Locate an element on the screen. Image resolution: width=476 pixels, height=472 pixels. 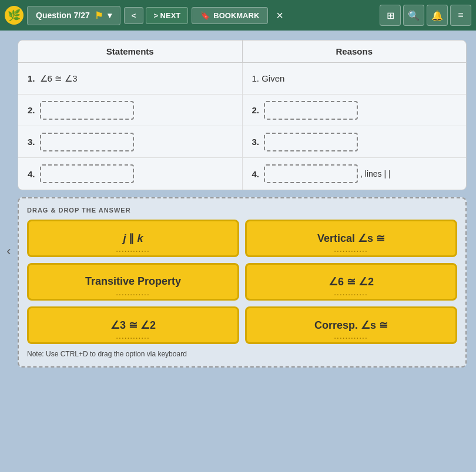
drag-option-2: Vertical ∠s ≅ ............ is located at coordinates (351, 238).